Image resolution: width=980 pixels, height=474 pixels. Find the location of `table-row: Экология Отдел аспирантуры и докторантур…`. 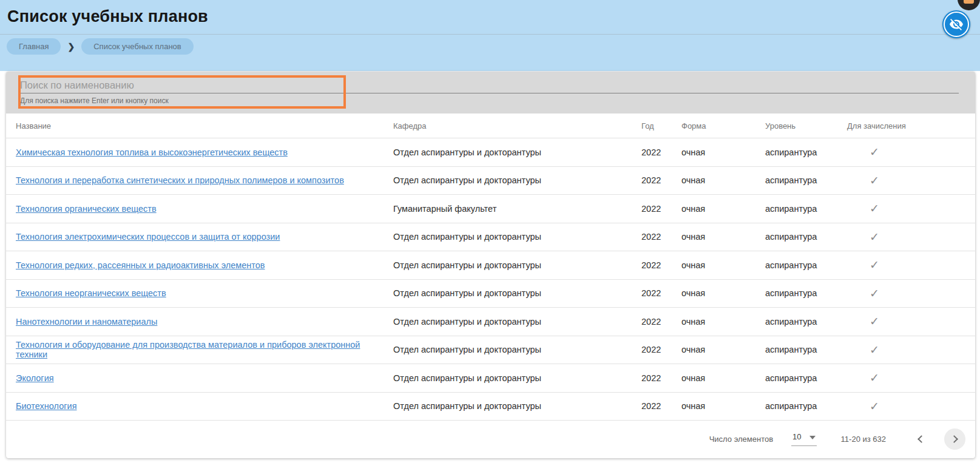

table-row: Экология Отдел аспирантуры и докторантур… is located at coordinates (490, 379).